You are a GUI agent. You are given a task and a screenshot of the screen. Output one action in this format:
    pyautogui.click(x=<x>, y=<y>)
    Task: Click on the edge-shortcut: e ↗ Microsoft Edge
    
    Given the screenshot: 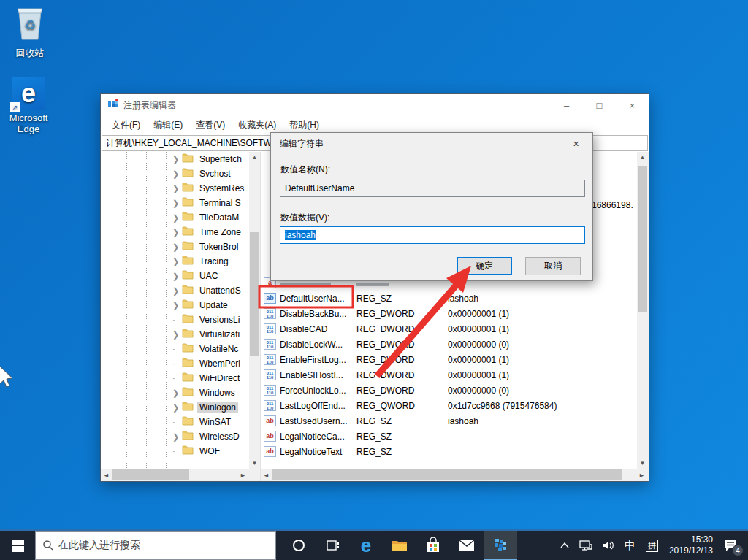 What is the action you would take?
    pyautogui.click(x=28, y=105)
    